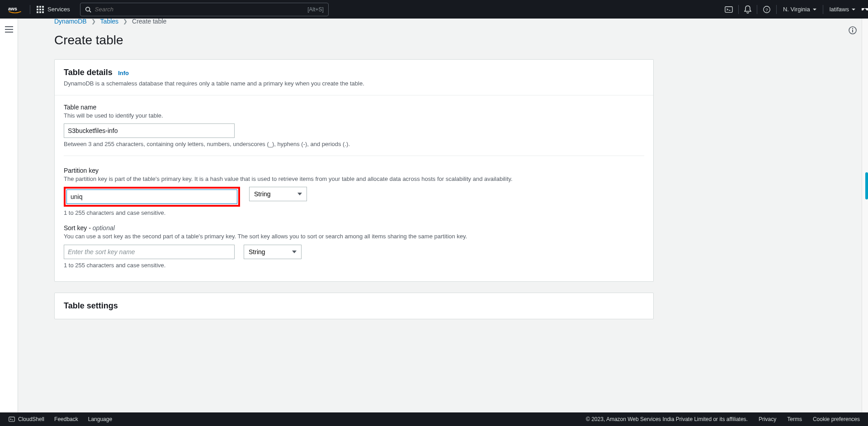 The image size is (868, 426). I want to click on sort-key-type-value: String, so click(257, 252).